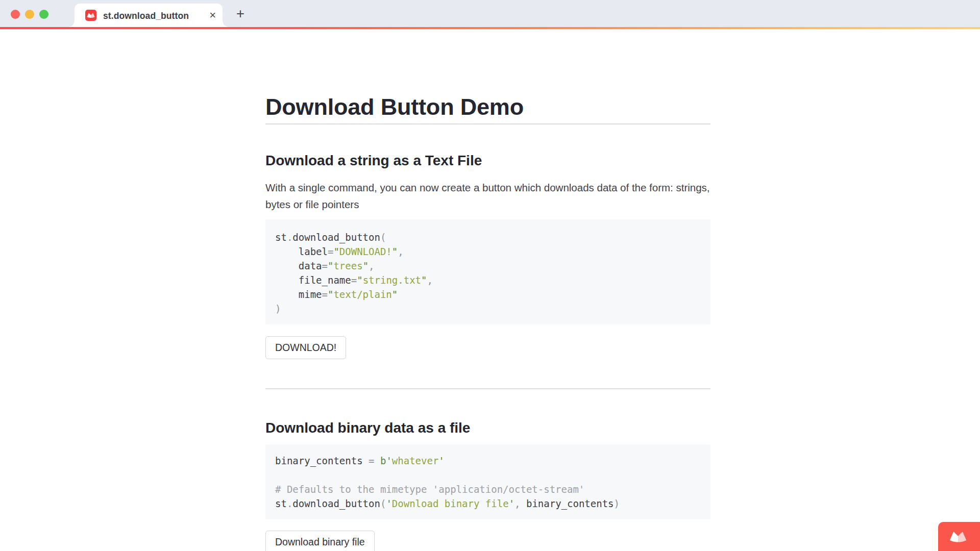 The width and height of the screenshot is (980, 551). What do you see at coordinates (959, 537) in the screenshot?
I see `streamlit-badge` at bounding box center [959, 537].